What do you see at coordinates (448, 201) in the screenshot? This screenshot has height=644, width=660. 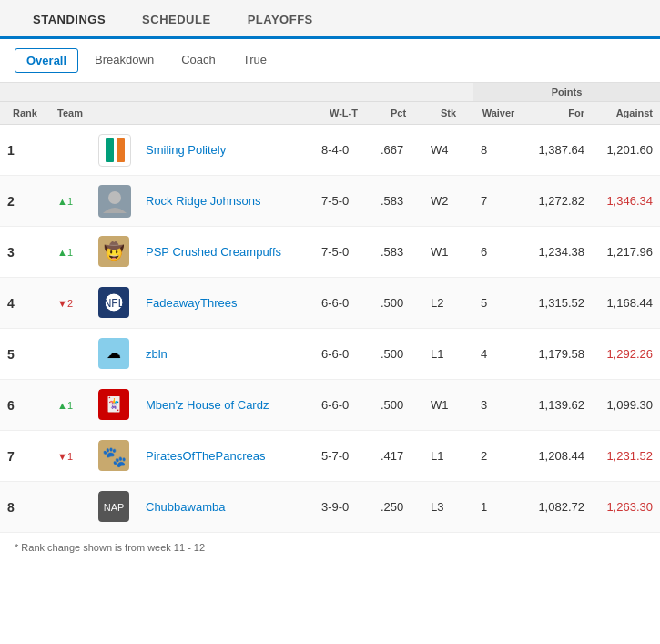 I see `stk-cell: W2` at bounding box center [448, 201].